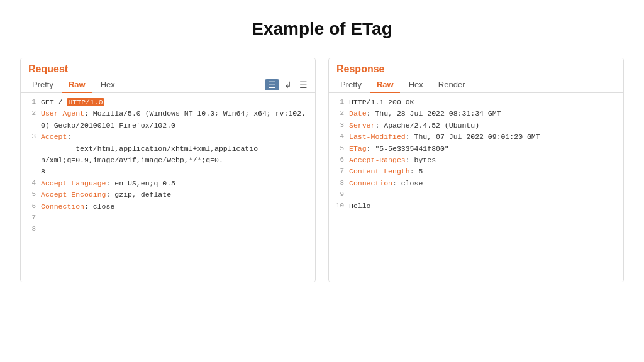  Describe the element at coordinates (476, 206) in the screenshot. I see `code-line: 10 Hello` at that location.